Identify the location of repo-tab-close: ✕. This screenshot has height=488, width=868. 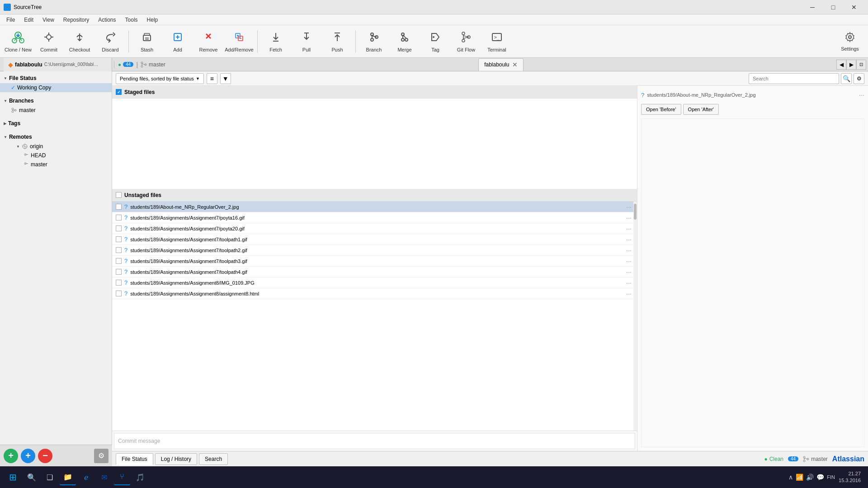
(515, 65).